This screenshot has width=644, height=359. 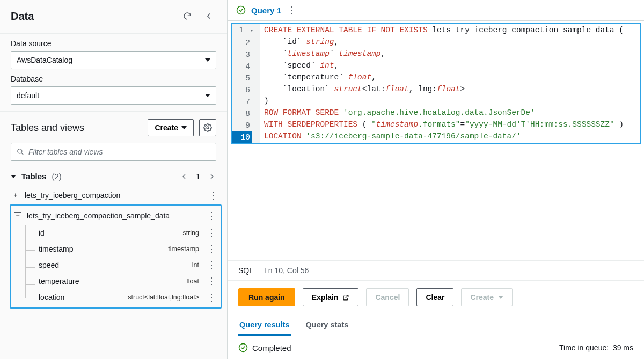 I want to click on table-name: lets_try_iceberg_compaction, so click(x=72, y=195).